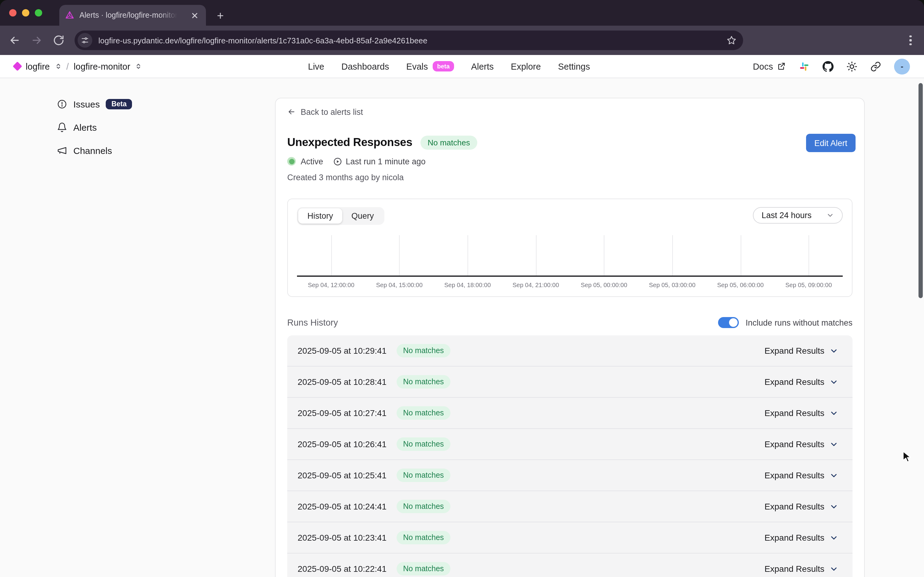  What do you see at coordinates (331, 264) in the screenshot?
I see `chart-column: Sep 04, 12:00:00` at bounding box center [331, 264].